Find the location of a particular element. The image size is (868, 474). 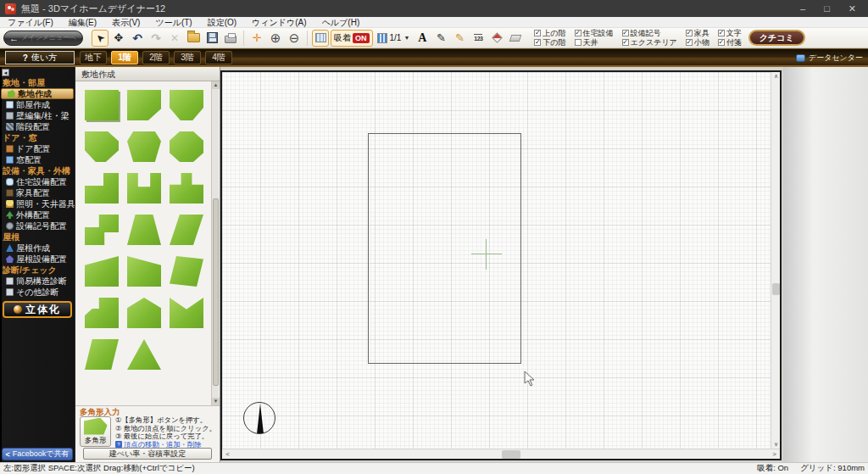

collapse-sidebar-button: ◂ is located at coordinates (5, 73).